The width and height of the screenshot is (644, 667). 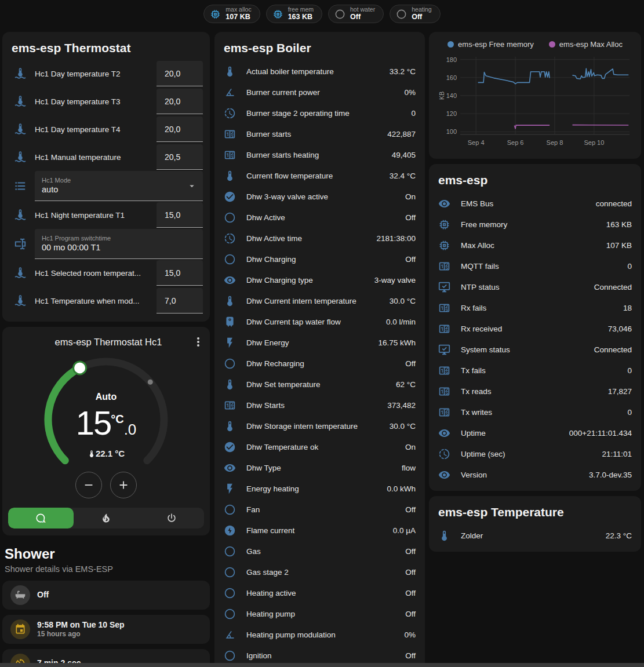 What do you see at coordinates (444, 267) in the screenshot?
I see `counter-icon` at bounding box center [444, 267].